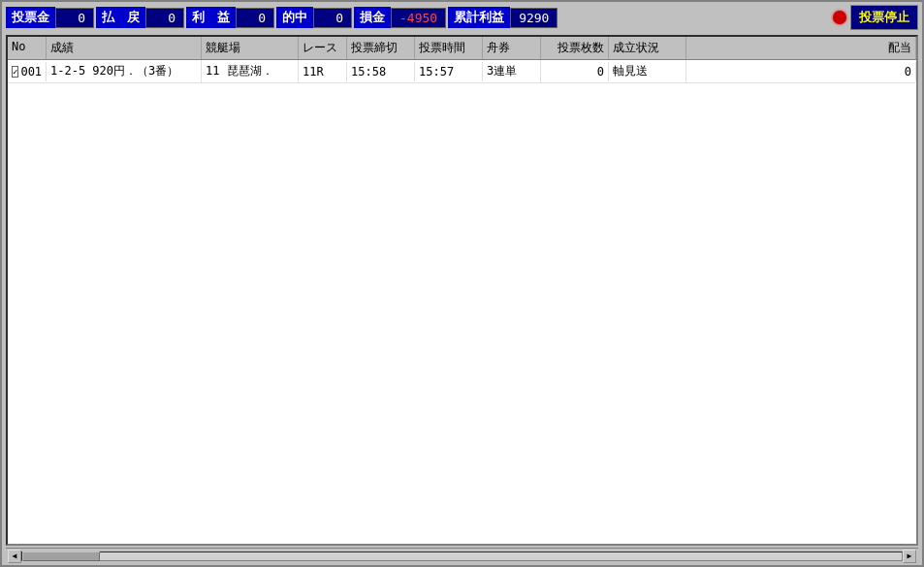  Describe the element at coordinates (449, 48) in the screenshot. I see `header-time: 投票時間` at that location.